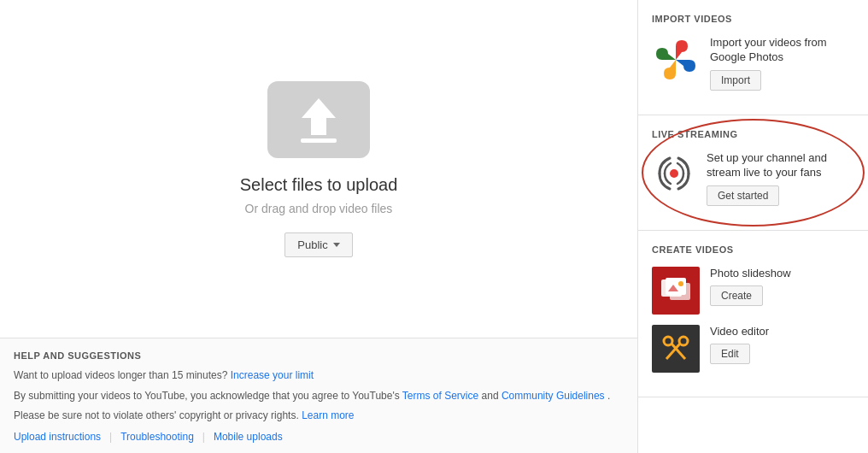 The image size is (868, 453). What do you see at coordinates (203, 437) in the screenshot?
I see `separator2: |` at bounding box center [203, 437].